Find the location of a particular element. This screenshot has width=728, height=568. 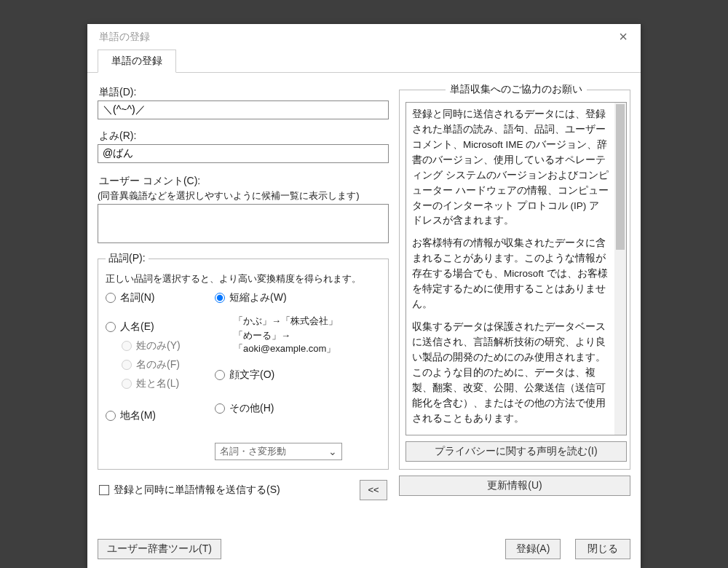

tab-word-registration: 単語の登録 is located at coordinates (137, 61).